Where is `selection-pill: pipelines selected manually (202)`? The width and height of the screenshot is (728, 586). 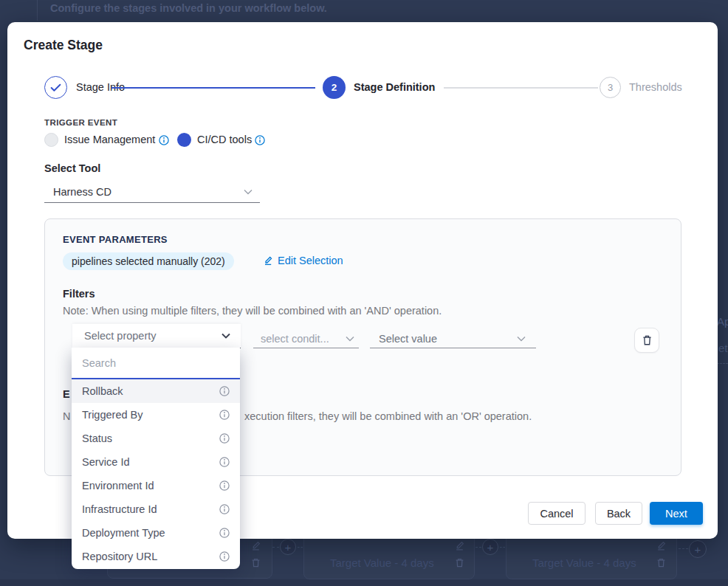 selection-pill: pipelines selected manually (202) is located at coordinates (148, 261).